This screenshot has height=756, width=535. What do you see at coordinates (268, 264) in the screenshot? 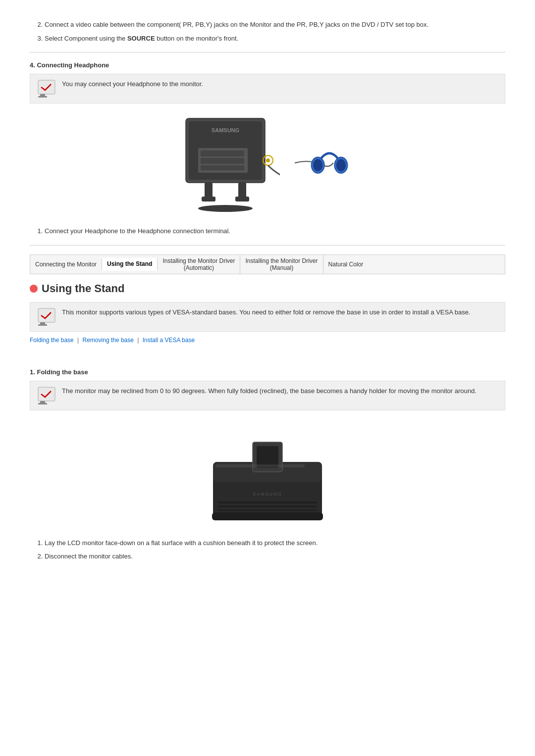
I see `nav-tabs-bar: Connecting the Monitor Using the Stand I…` at bounding box center [268, 264].